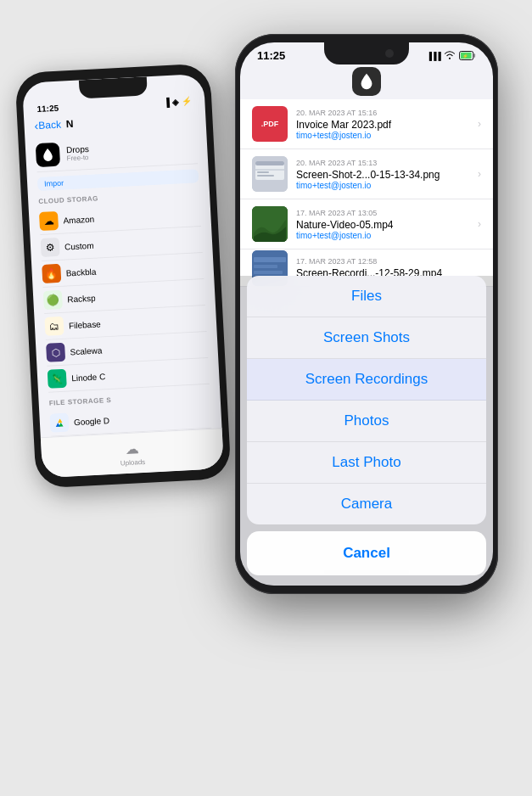  I want to click on drop-logo-icon, so click(367, 81).